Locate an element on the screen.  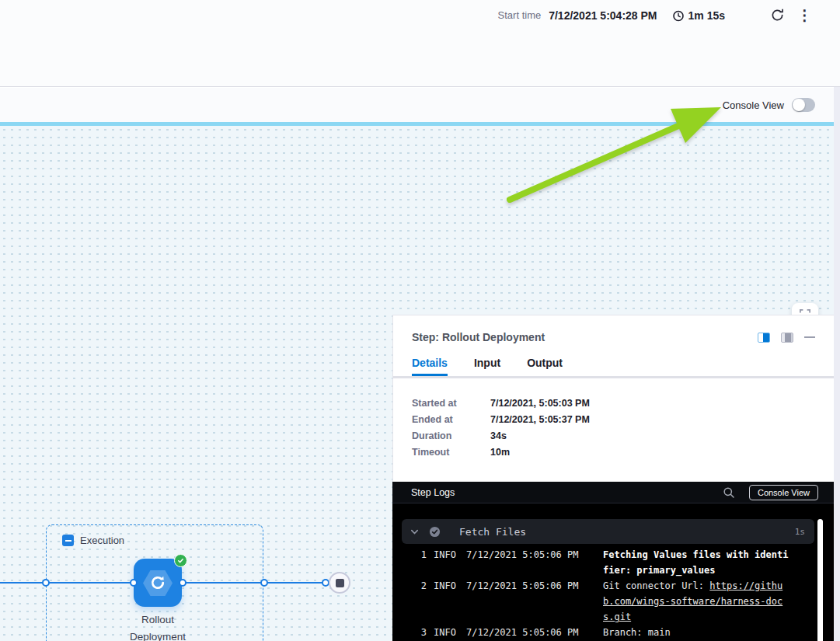
tab-details: Details is located at coordinates (430, 367).